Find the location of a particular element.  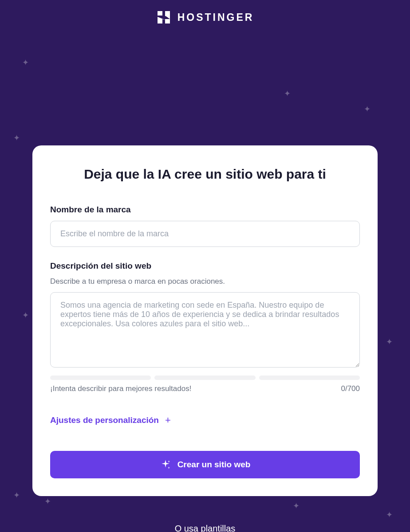

footer-text: O usa plantillas is located at coordinates (205, 528).